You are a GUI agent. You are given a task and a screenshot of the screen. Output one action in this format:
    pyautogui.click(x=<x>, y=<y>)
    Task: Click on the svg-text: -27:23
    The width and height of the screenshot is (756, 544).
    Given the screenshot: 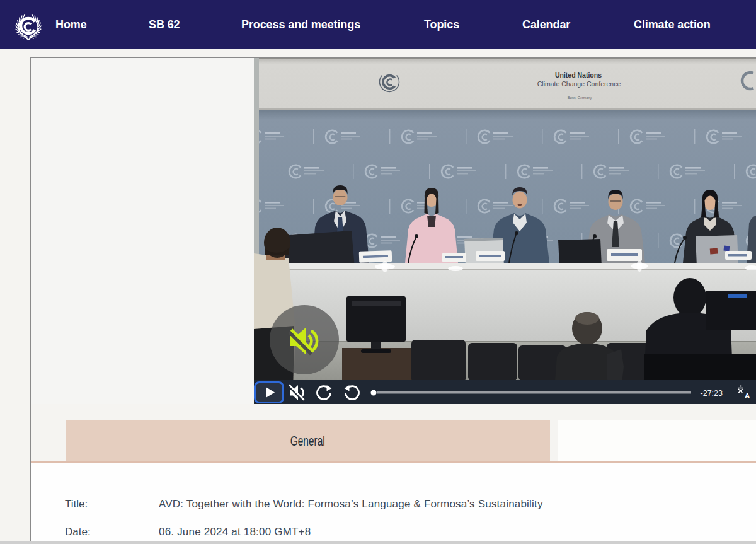 What is the action you would take?
    pyautogui.click(x=712, y=393)
    